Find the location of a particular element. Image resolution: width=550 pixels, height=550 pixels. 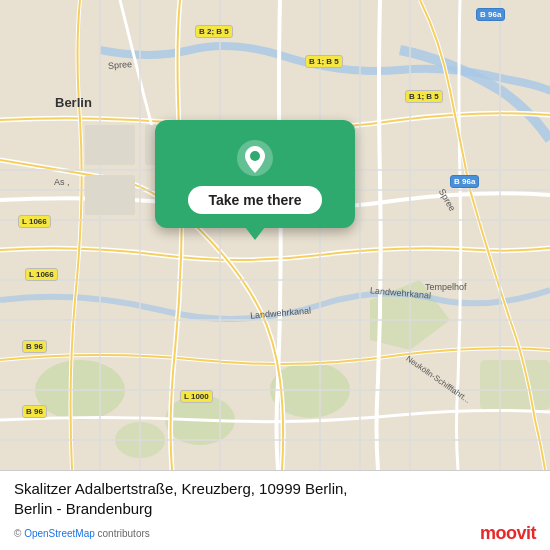

road-badge-b96-1: B 96 is located at coordinates (34, 346).